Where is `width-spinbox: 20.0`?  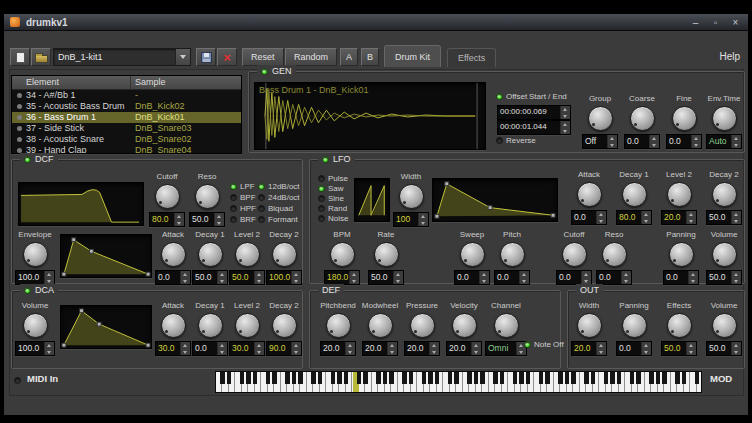 width-spinbox: 20.0 is located at coordinates (589, 348).